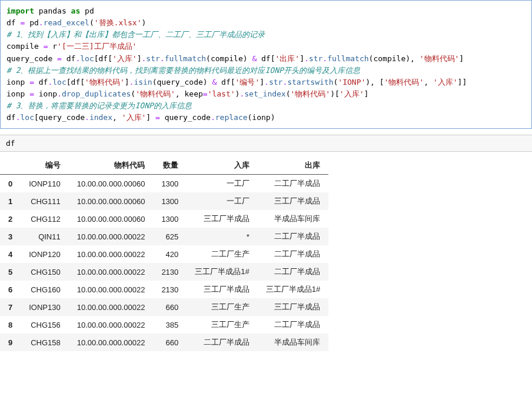 This screenshot has width=532, height=400. Describe the element at coordinates (266, 94) in the screenshot. I see `code-line: ionp = ionp.drop_duplicates('物料代码', keep…` at that location.